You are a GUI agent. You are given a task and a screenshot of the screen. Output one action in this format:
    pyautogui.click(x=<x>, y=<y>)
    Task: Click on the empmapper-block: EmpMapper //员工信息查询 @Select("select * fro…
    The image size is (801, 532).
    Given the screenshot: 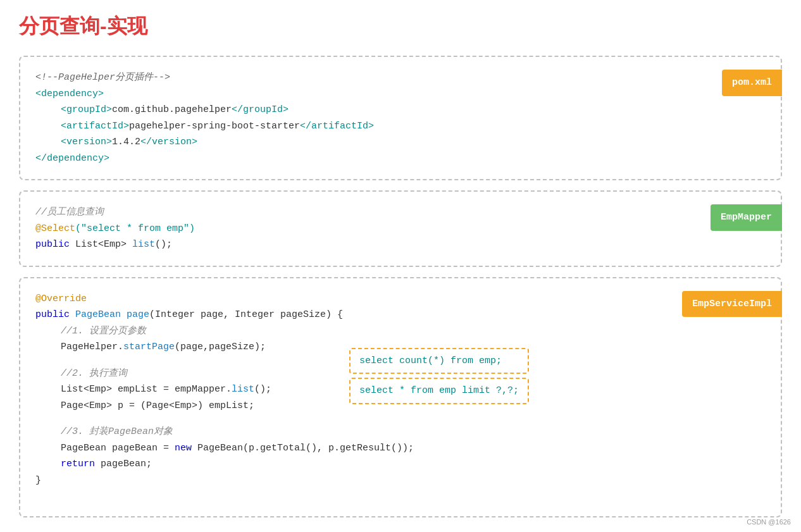 What is the action you would take?
    pyautogui.click(x=400, y=229)
    